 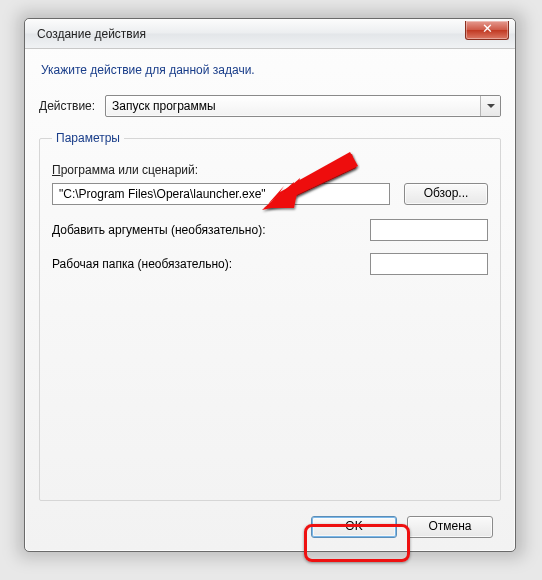 I want to click on dialog-footer: OK Отмена, so click(x=270, y=527).